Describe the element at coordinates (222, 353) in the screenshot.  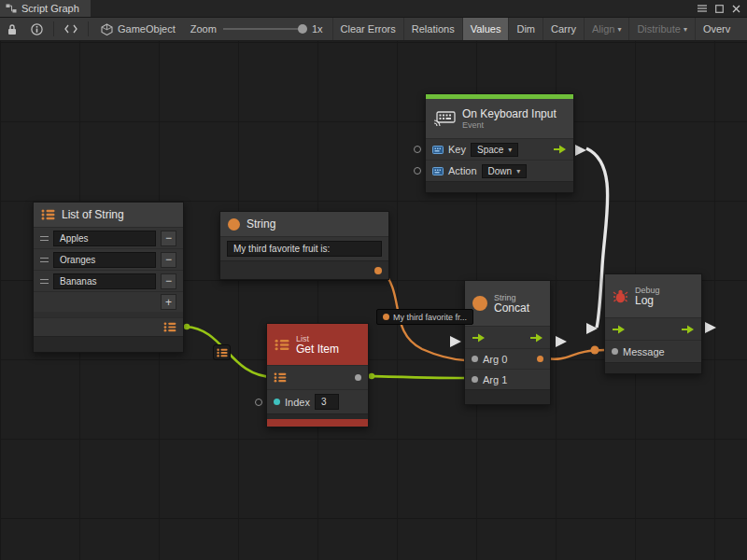
I see `list-icon` at that location.